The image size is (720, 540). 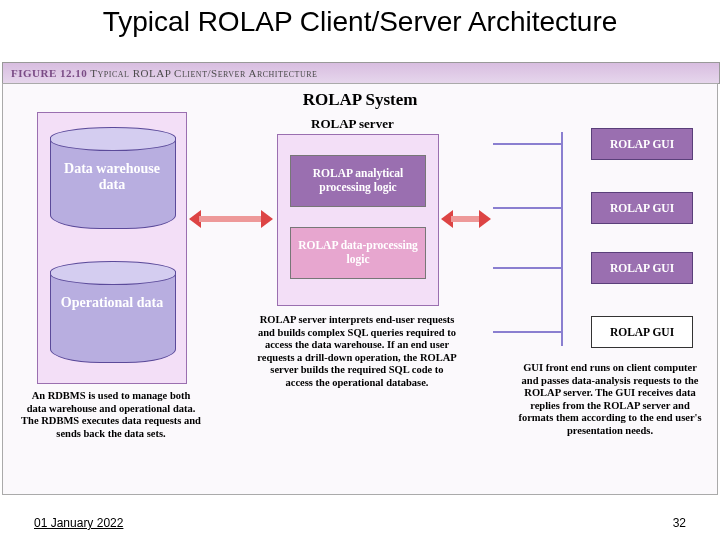 What do you see at coordinates (642, 332) in the screenshot?
I see `rolap-gui-box-4: ROLAP GUI` at bounding box center [642, 332].